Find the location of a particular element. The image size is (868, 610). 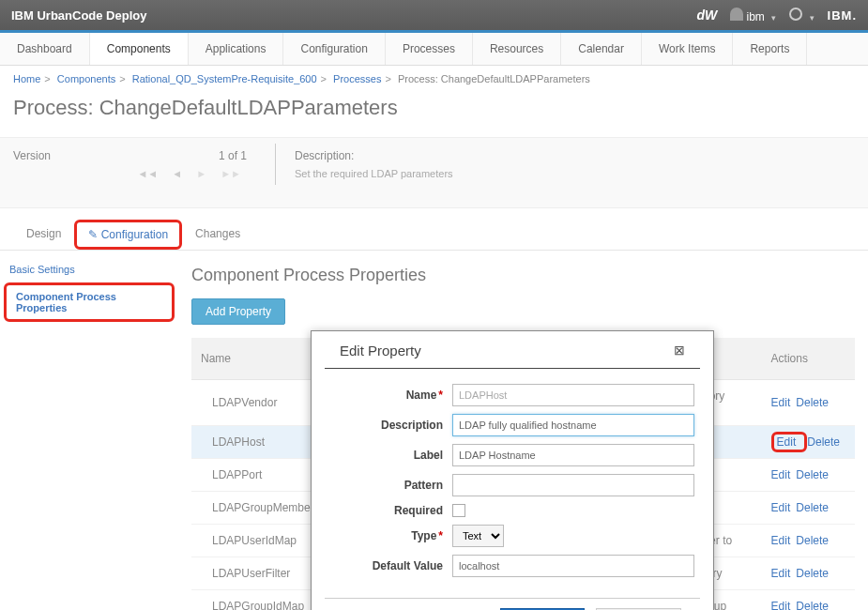

desc-label: Description is located at coordinates (412, 425).